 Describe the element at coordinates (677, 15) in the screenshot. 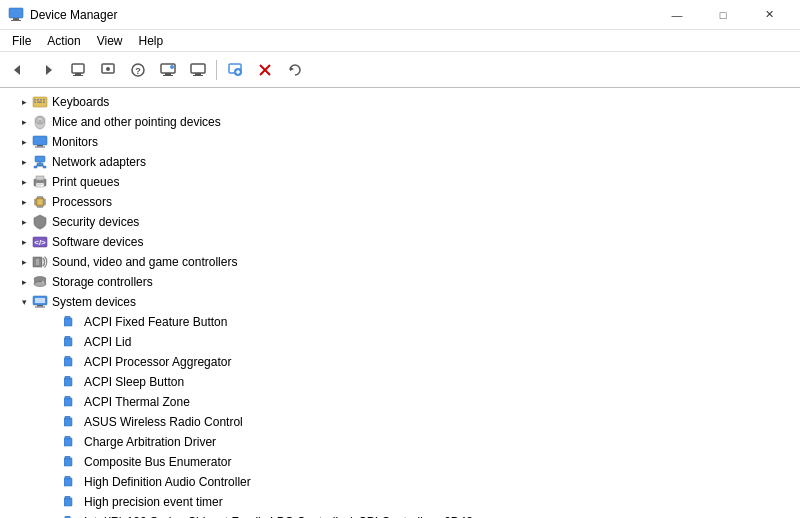

I see `minimize-button: —` at that location.